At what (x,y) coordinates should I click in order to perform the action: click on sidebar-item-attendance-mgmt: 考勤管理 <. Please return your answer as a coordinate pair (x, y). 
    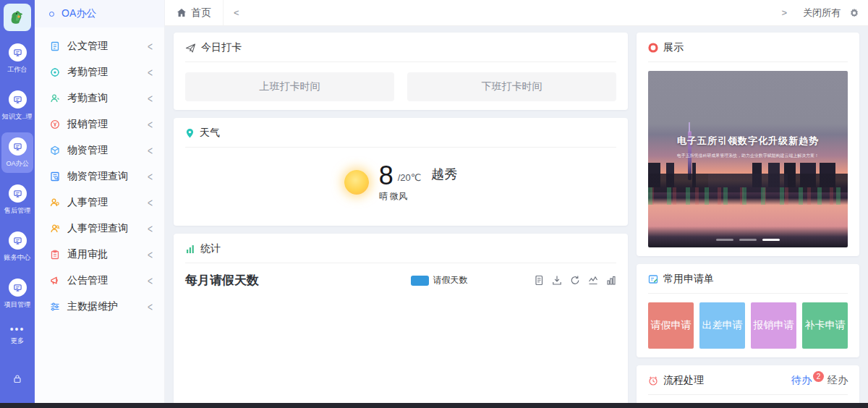
    Looking at the image, I should click on (100, 72).